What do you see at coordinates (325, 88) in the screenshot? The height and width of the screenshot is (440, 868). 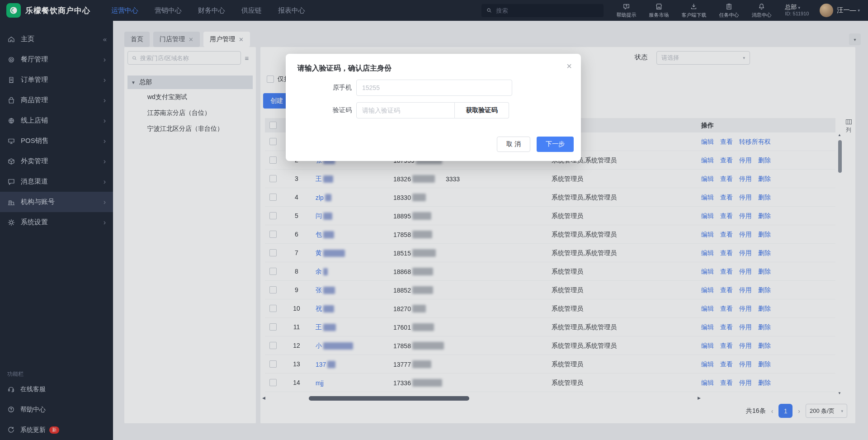 I see `phone-label: 原手机` at bounding box center [325, 88].